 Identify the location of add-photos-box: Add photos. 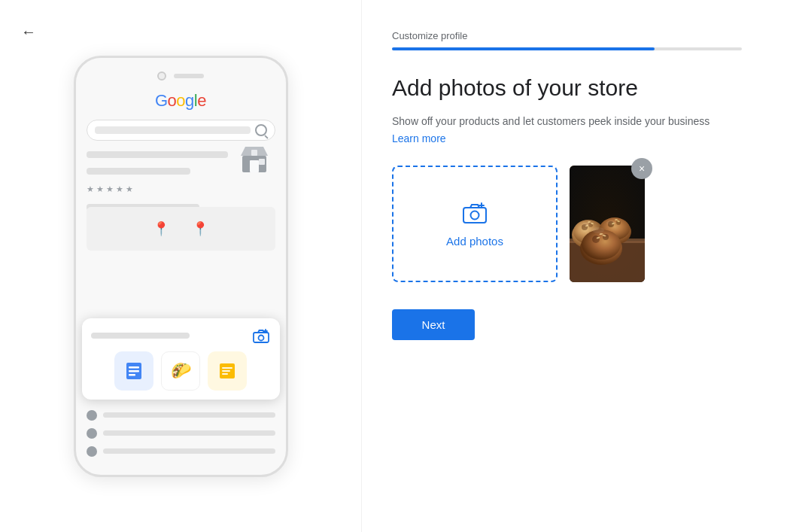
(475, 224).